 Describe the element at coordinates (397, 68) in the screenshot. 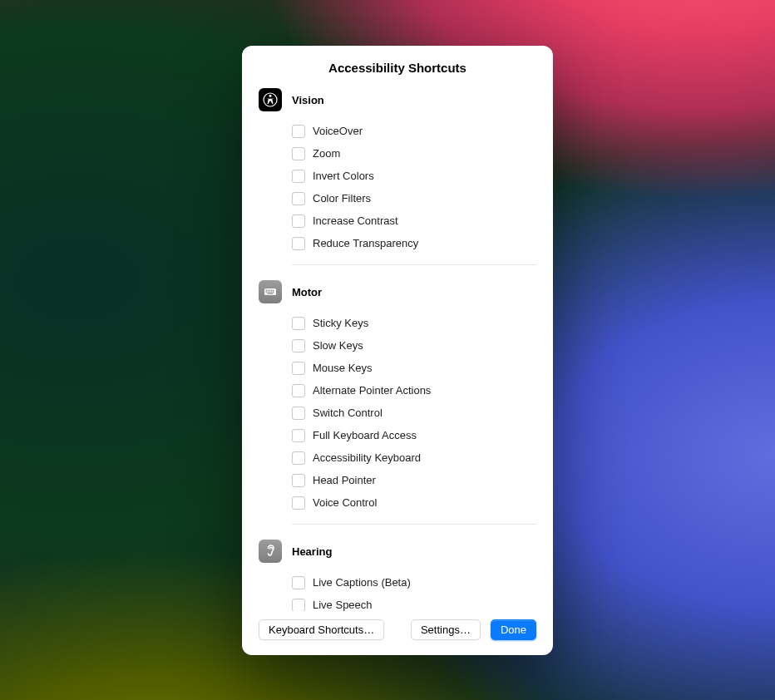

I see `dialog-title: Accessibility Shortcuts` at that location.